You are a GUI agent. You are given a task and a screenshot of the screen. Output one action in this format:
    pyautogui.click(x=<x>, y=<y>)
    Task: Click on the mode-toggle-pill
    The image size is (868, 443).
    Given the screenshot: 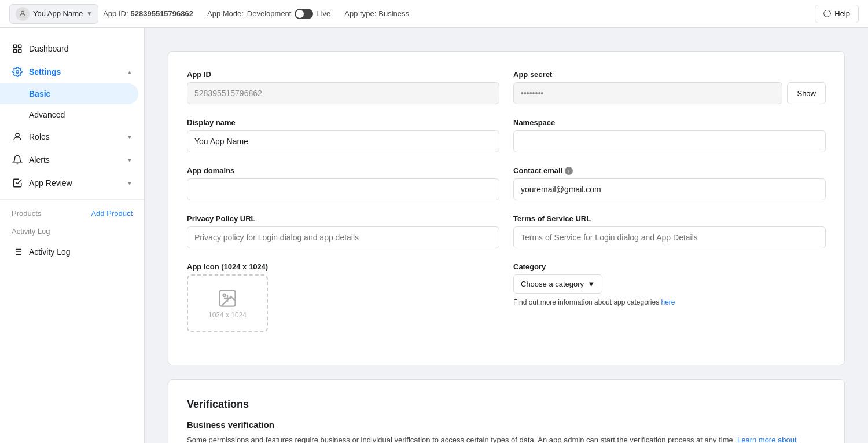 What is the action you would take?
    pyautogui.click(x=304, y=14)
    